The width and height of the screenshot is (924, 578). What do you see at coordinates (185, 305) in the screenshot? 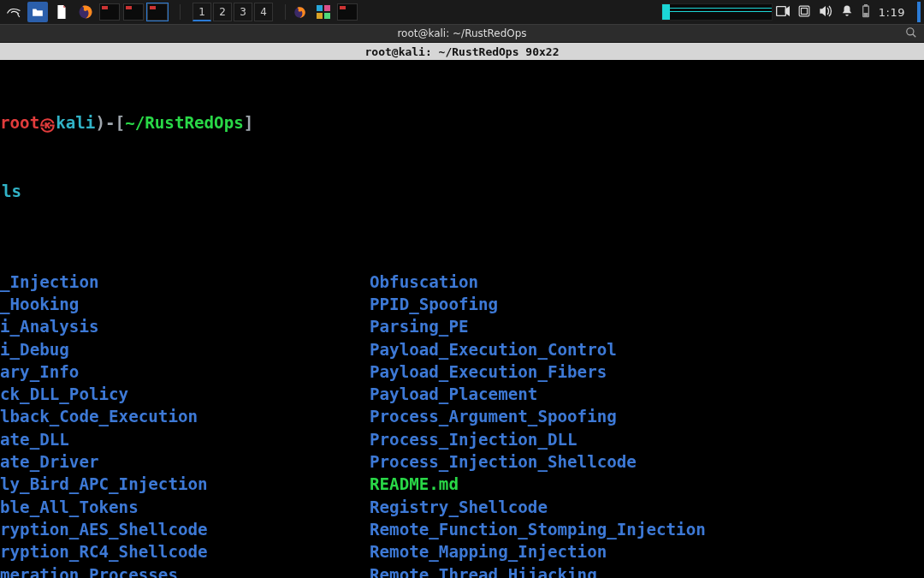
I see `ls-entry: _Hooking` at bounding box center [185, 305].